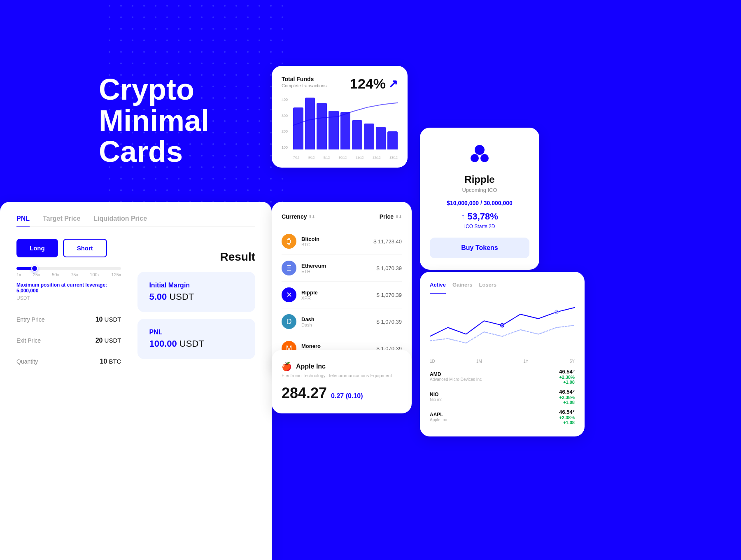  Describe the element at coordinates (456, 376) in the screenshot. I see `stock-info: AMD Advanced Micro Devices Inc` at that location.